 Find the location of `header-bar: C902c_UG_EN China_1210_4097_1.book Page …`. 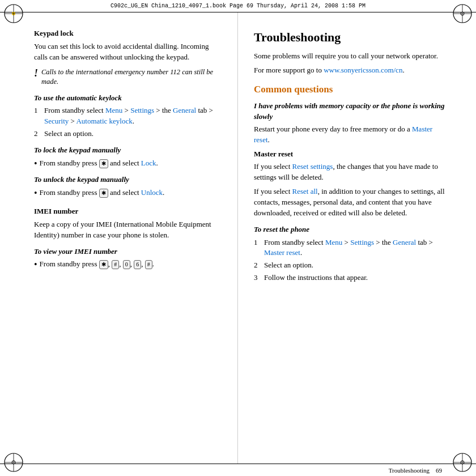

header-bar: C902c_UG_EN China_1210_4097_1.book Page … is located at coordinates (238, 6).